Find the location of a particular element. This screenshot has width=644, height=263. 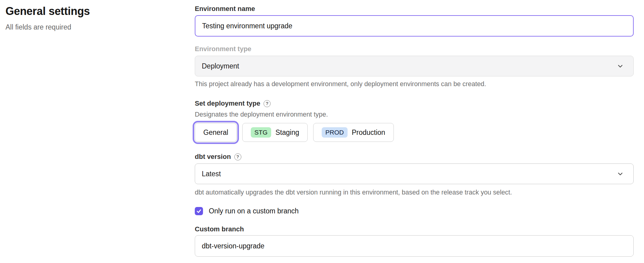

check-icon is located at coordinates (199, 211).